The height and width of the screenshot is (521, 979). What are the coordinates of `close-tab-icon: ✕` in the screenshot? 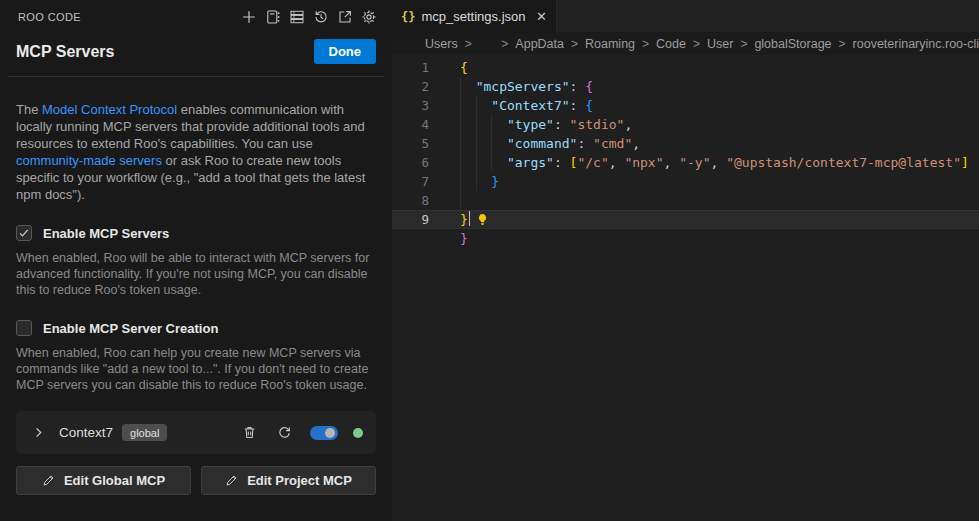 It's located at (542, 16).